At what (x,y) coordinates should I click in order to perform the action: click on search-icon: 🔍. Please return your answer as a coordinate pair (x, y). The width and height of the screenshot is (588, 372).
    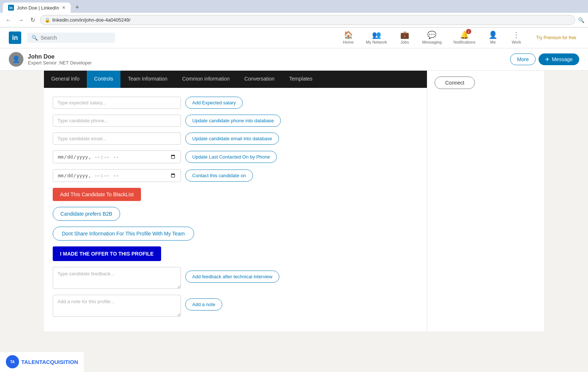
    Looking at the image, I should click on (34, 38).